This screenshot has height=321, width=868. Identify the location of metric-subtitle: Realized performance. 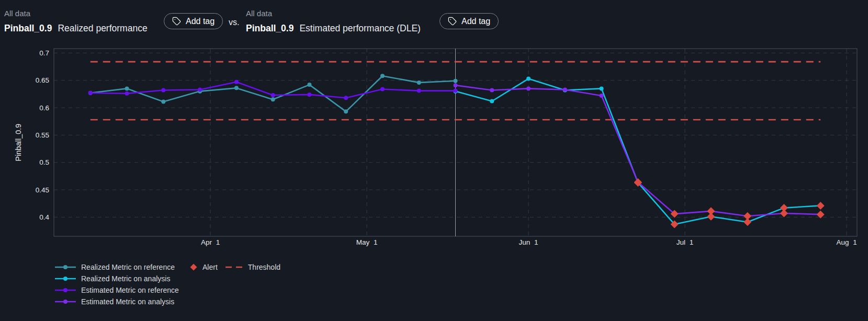
(103, 28).